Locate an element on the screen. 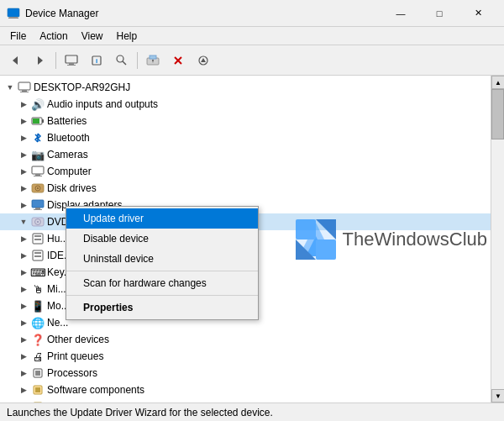  key-icon: ⌨ is located at coordinates (38, 272).